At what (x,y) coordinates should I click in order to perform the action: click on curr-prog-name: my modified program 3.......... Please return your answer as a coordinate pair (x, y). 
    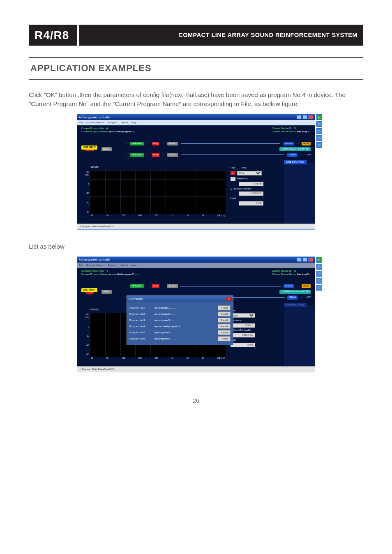
    Looking at the image, I should click on (124, 132).